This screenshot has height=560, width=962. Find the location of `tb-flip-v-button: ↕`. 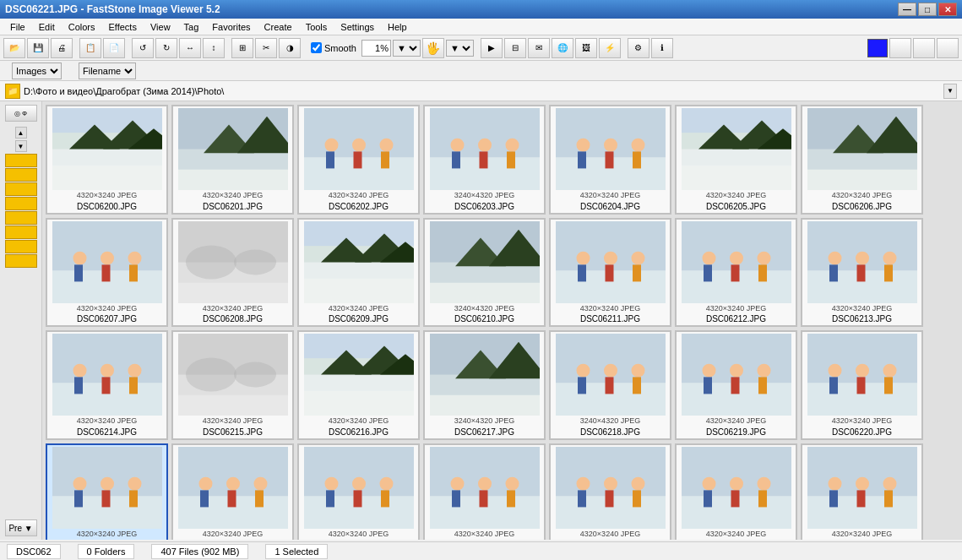

tb-flip-v-button: ↕ is located at coordinates (214, 48).